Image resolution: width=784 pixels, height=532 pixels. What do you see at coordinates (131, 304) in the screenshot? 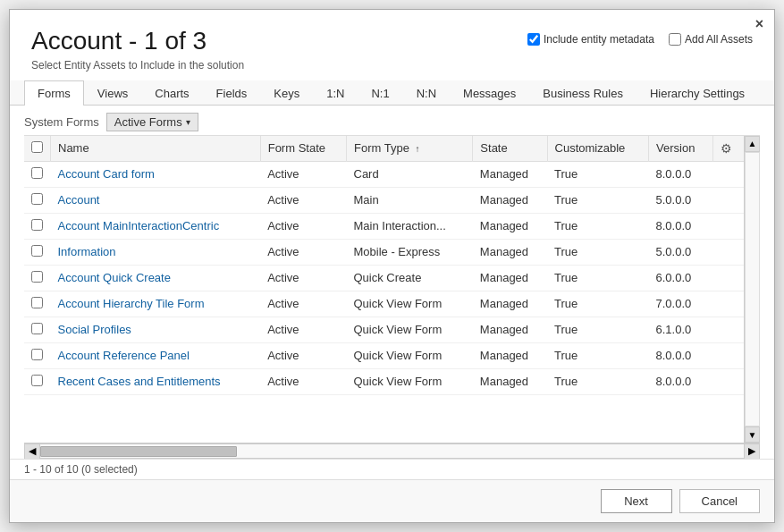
I see `form-name-link: Account Hierarchy Tile Form` at bounding box center [131, 304].